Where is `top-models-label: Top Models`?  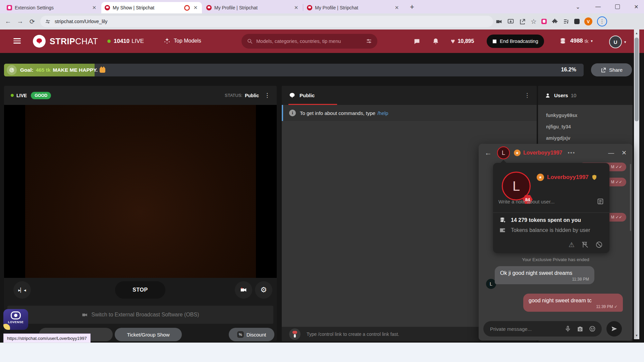
top-models-label: Top Models is located at coordinates (187, 41).